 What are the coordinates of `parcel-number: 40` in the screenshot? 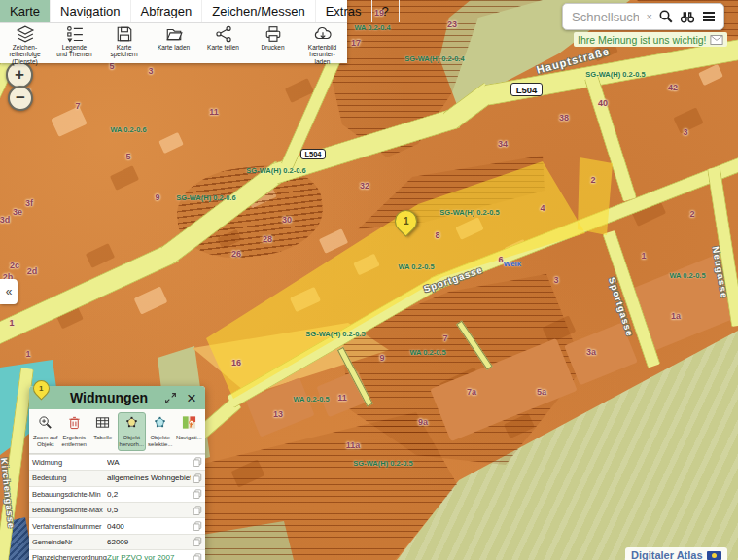 It's located at (603, 103).